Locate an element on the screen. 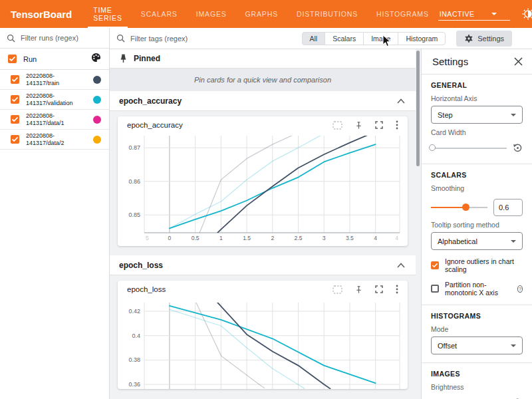  gear-icon is located at coordinates (469, 39).